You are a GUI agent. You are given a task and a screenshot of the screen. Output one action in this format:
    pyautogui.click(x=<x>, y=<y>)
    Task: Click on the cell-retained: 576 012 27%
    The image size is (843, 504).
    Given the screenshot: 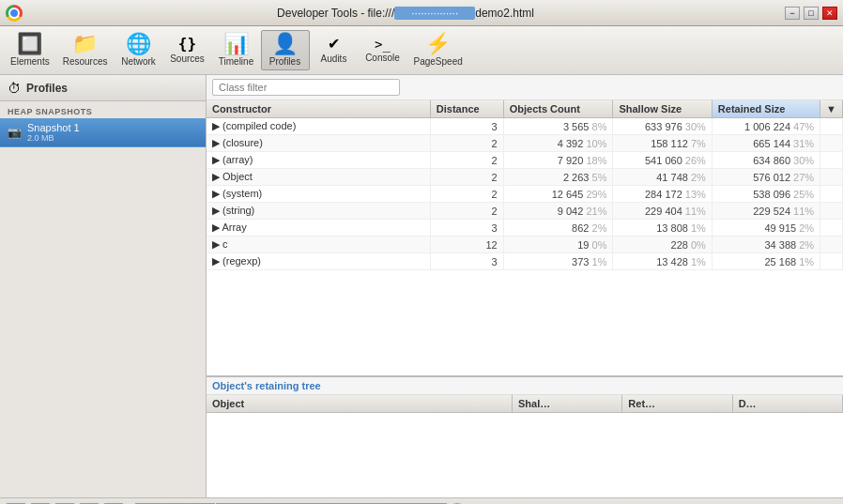 What is the action you would take?
    pyautogui.click(x=766, y=177)
    